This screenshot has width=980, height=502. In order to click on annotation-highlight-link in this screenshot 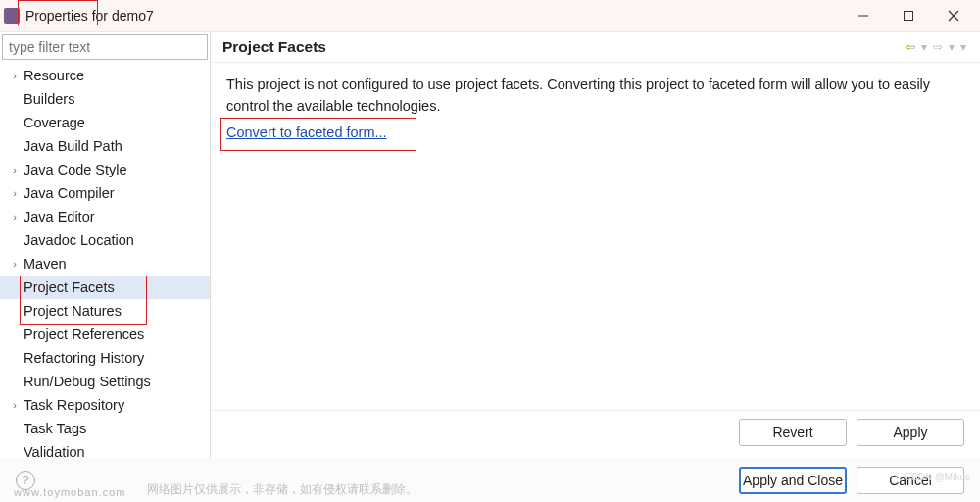, I will do `click(318, 134)`.